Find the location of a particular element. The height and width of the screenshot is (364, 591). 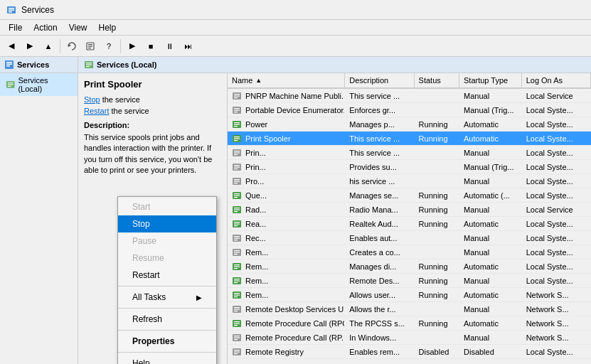

restart-service-link: Restart is located at coordinates (97, 111).